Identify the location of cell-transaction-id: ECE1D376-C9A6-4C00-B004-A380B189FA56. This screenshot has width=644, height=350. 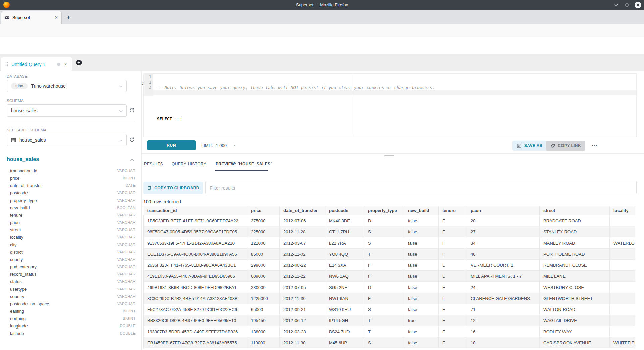
(195, 254).